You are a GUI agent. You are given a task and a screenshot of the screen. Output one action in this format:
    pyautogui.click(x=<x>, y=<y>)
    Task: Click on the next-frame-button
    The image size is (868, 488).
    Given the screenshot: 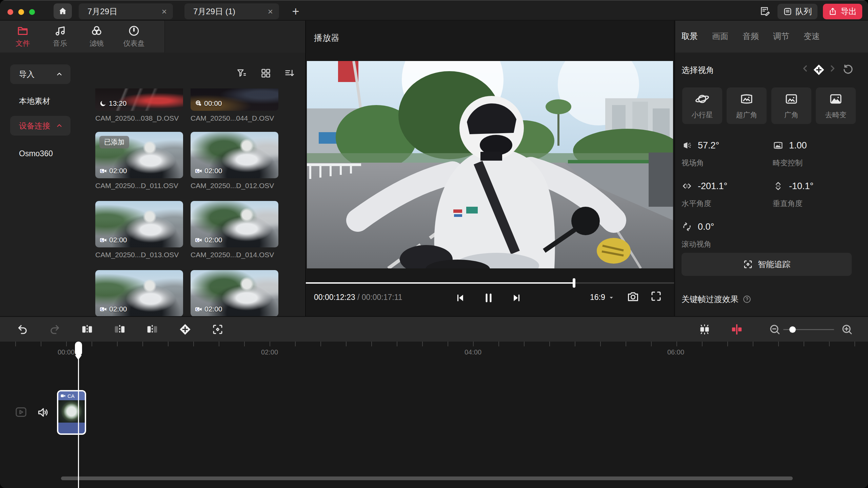 What is the action you would take?
    pyautogui.click(x=517, y=298)
    